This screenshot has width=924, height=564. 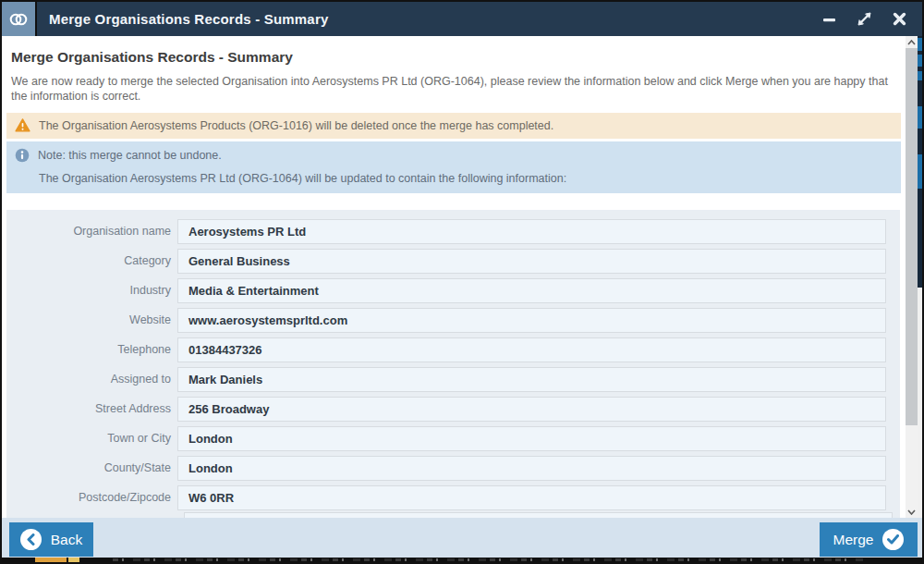 What do you see at coordinates (67, 540) in the screenshot?
I see `back-button-label: Back` at bounding box center [67, 540].